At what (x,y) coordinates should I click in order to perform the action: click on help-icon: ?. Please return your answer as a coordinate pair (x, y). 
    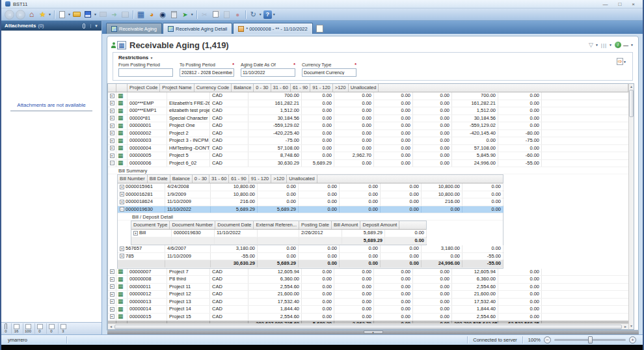
    Looking at the image, I should click on (268, 14).